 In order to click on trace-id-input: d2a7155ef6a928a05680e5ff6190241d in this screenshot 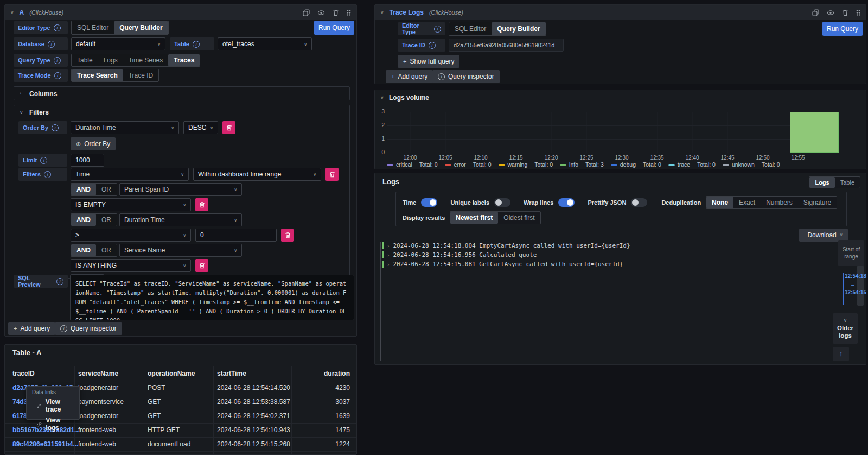, I will do `click(506, 45)`.